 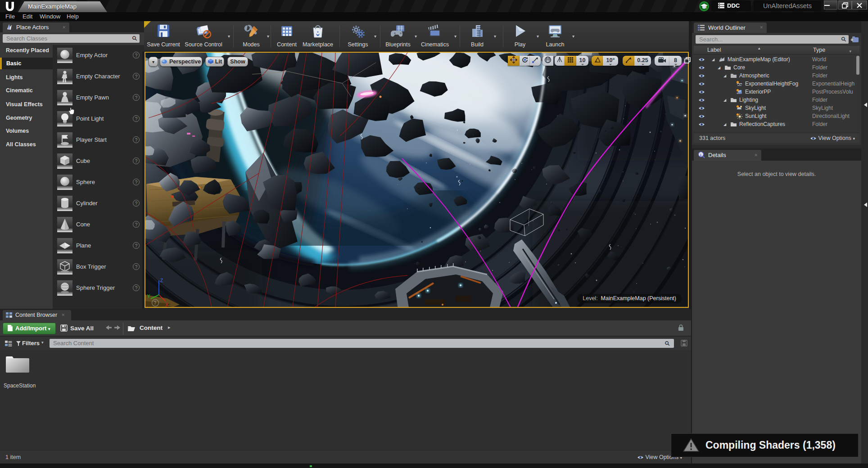 What do you see at coordinates (162, 281) in the screenshot?
I see `svg-text: Z` at bounding box center [162, 281].